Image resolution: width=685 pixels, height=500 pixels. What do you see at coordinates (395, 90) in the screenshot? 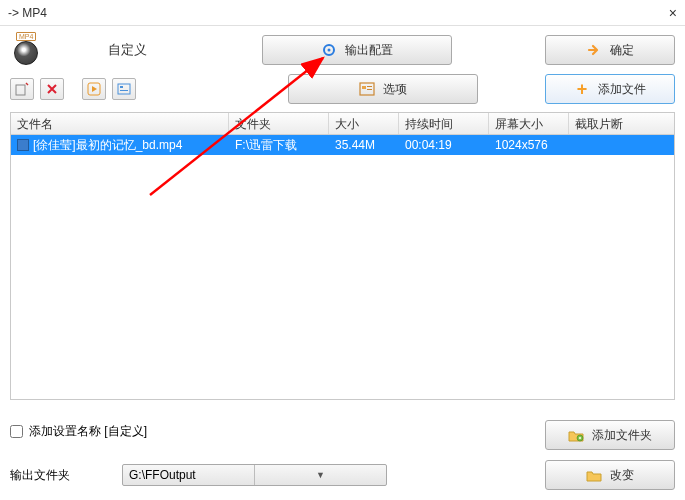
I see `options-label: 选项` at bounding box center [395, 90].